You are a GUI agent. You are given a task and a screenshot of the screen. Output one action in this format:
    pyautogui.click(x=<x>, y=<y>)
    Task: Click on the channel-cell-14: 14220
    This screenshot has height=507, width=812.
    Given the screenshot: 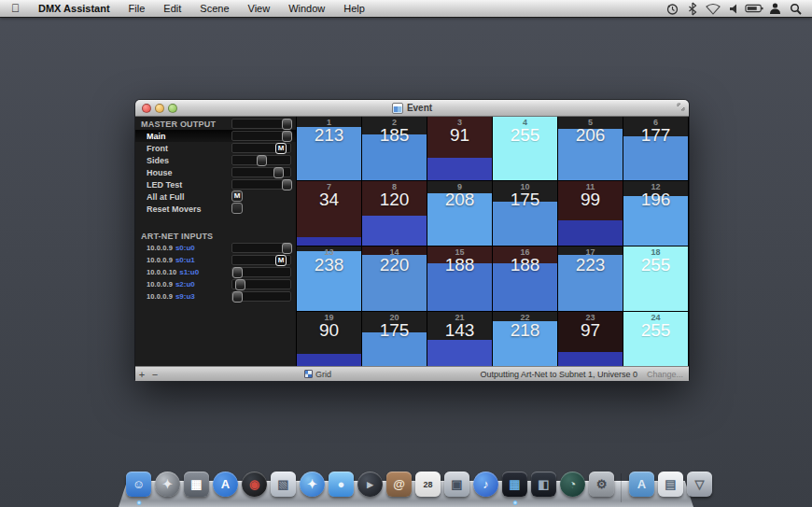 What is the action you would take?
    pyautogui.click(x=394, y=278)
    